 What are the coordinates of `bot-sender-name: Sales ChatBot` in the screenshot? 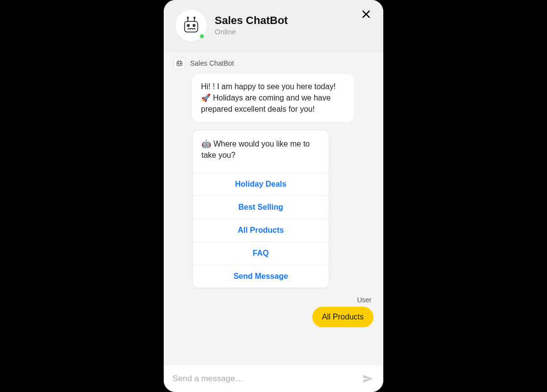 It's located at (212, 63).